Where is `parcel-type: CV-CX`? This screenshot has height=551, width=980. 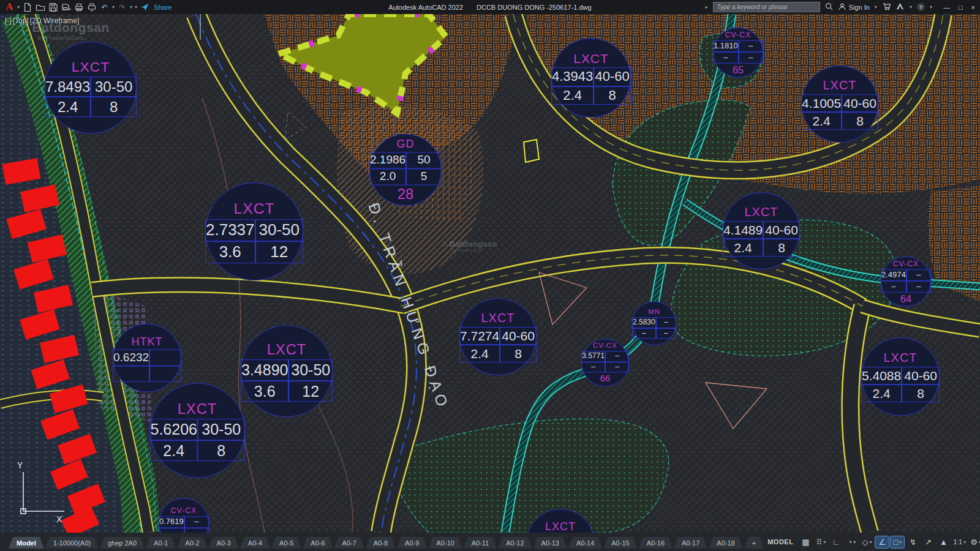 parcel-type: CV-CX is located at coordinates (738, 35).